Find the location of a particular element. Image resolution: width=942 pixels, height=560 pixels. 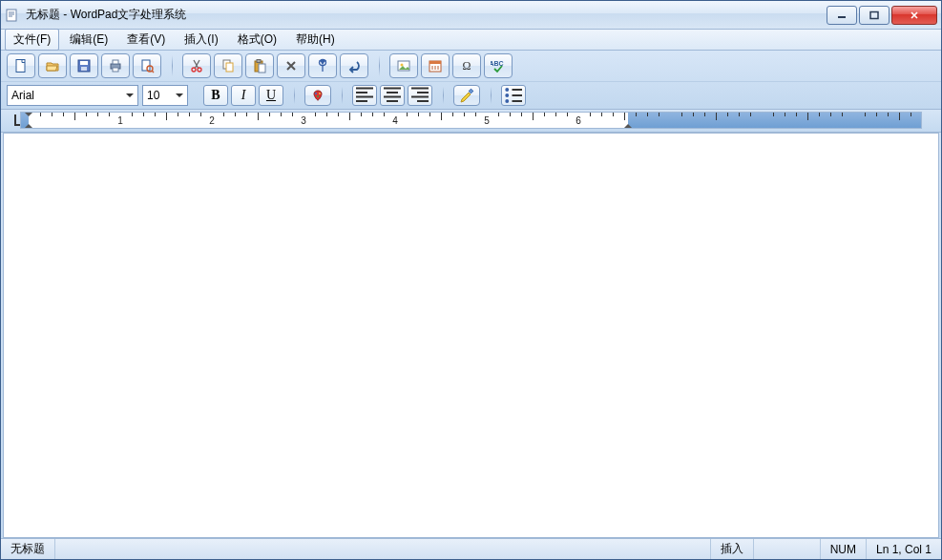

font-name-select: Arial is located at coordinates (73, 95).